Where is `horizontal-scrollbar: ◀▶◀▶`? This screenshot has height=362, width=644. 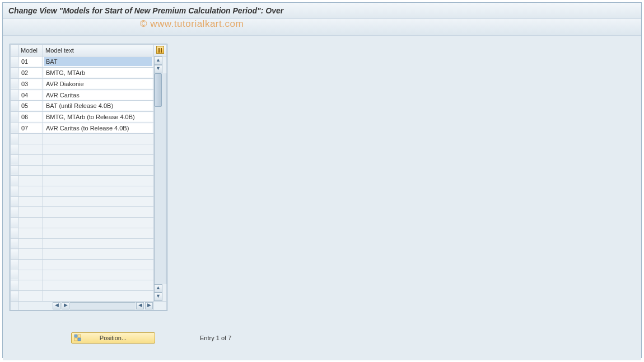 horizontal-scrollbar: ◀▶◀▶ is located at coordinates (86, 306).